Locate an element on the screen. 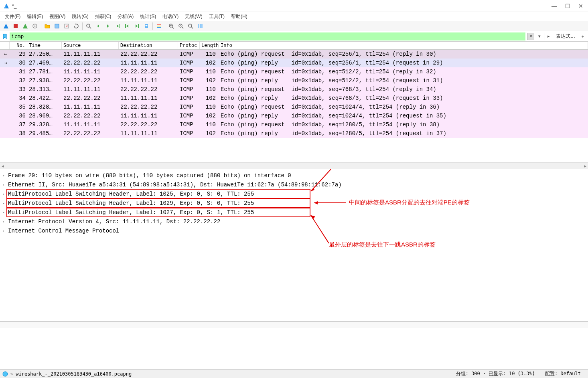  app-icon is located at coordinates (6, 6).